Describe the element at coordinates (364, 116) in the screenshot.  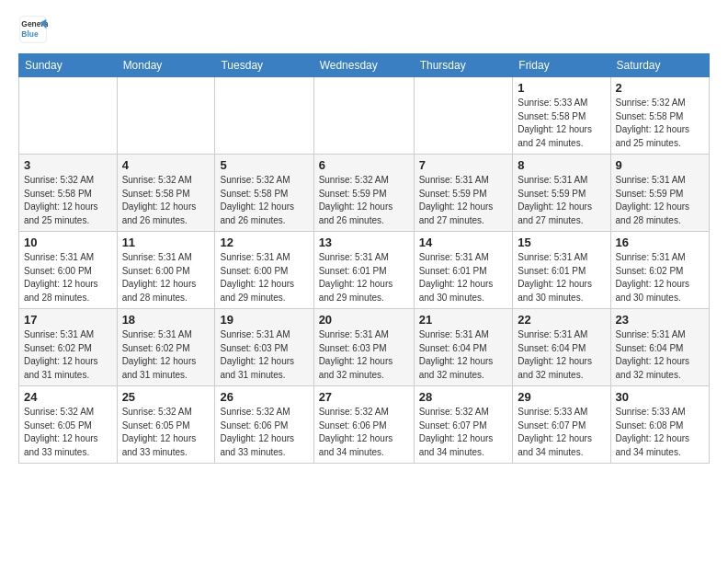
I see `calendar-week-1: 1Sunrise: 5:33 AM Sunset: 5:58 PM Daylig…` at that location.